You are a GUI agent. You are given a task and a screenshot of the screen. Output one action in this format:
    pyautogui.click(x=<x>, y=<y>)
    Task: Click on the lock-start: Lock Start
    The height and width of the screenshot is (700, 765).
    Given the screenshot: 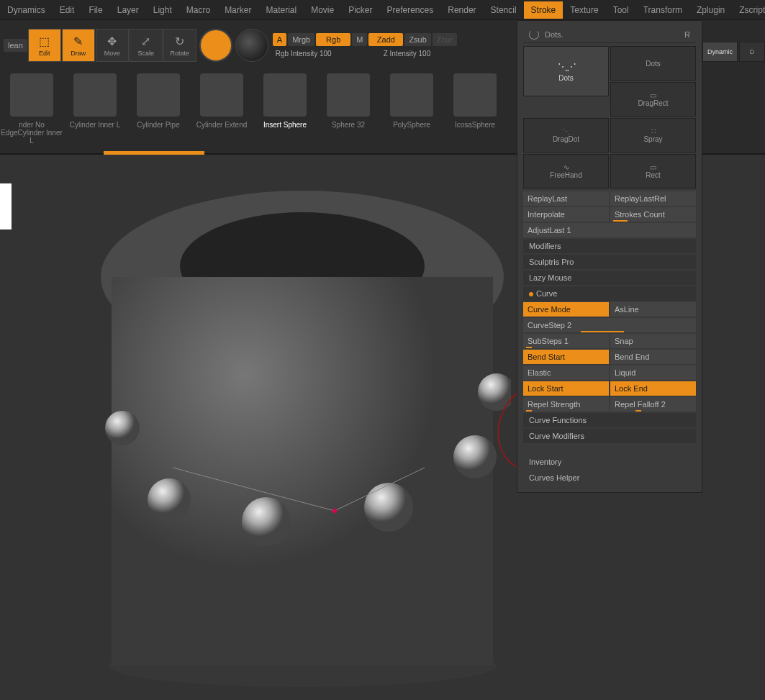 What is the action you would take?
    pyautogui.click(x=566, y=388)
    